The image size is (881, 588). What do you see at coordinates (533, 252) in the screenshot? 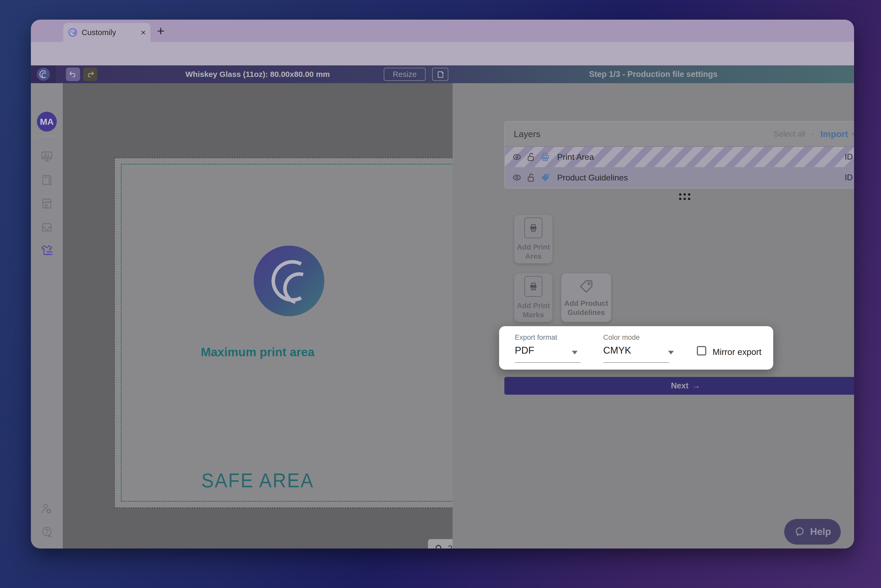
I see `add-print-area-label: Add Print Area` at bounding box center [533, 252].